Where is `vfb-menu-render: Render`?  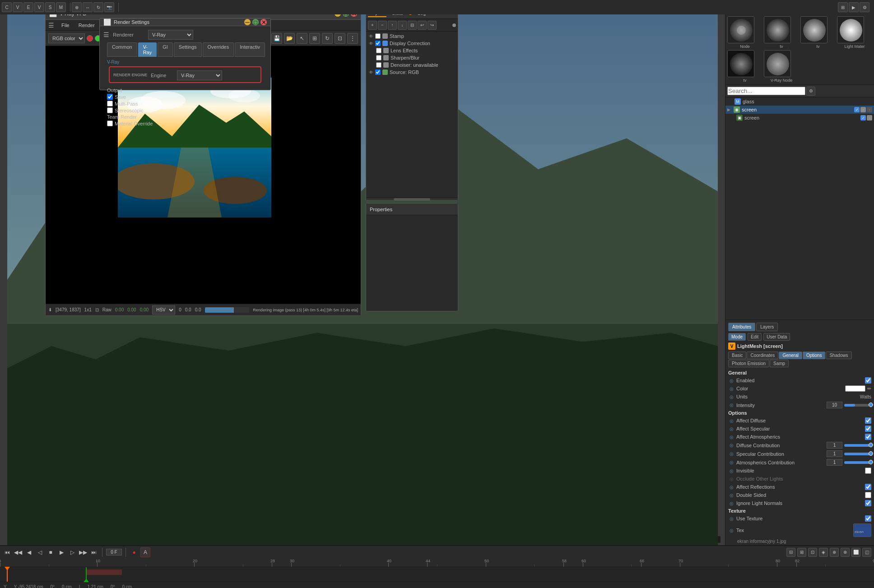 vfb-menu-render: Render is located at coordinates (87, 25).